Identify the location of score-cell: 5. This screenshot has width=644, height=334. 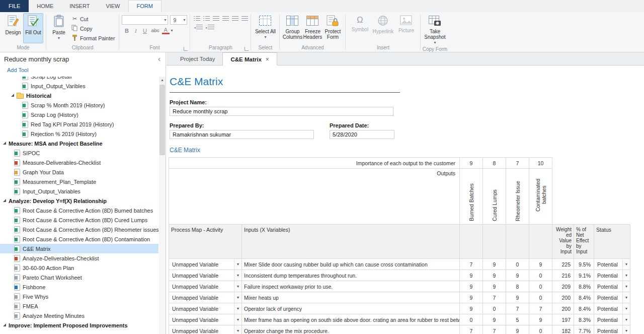
(518, 320).